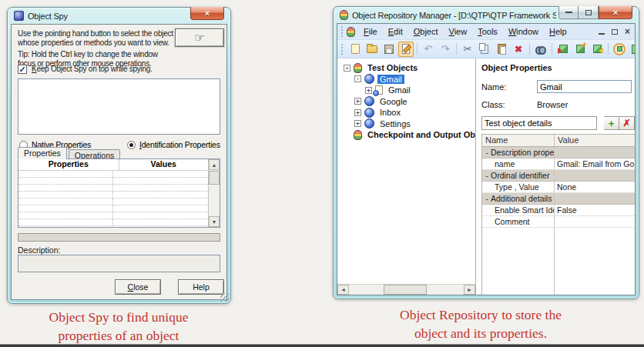 The height and width of the screenshot is (347, 644). I want to click on toolbar-separator, so click(609, 49).